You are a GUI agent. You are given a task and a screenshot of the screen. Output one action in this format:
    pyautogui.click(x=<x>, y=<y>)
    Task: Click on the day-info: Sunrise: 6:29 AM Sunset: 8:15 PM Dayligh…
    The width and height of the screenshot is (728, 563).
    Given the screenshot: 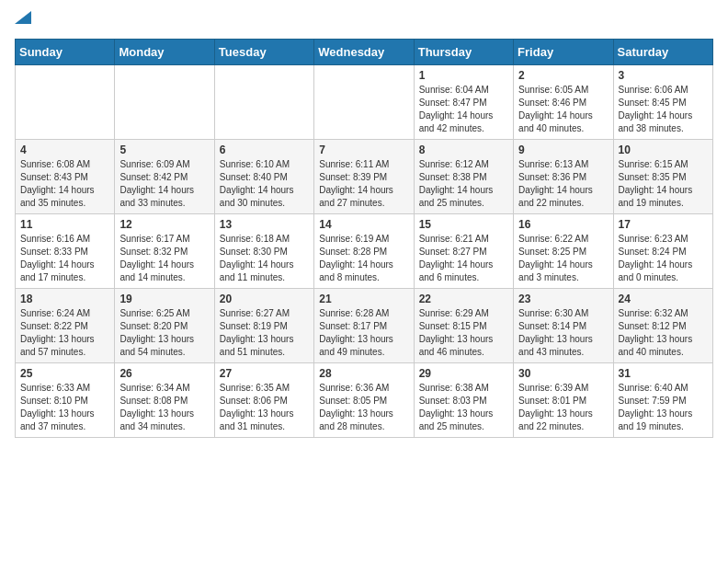 What is the action you would take?
    pyautogui.click(x=463, y=333)
    